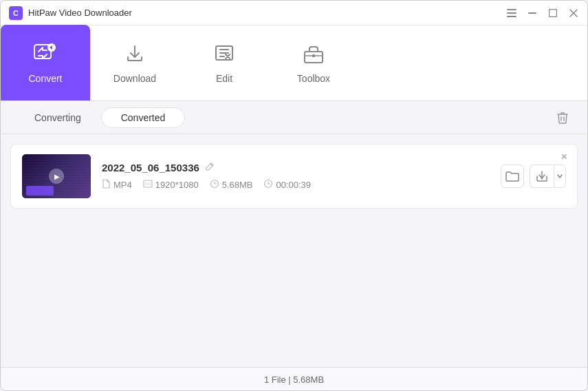  What do you see at coordinates (45, 55) in the screenshot?
I see `convert-icon` at bounding box center [45, 55].